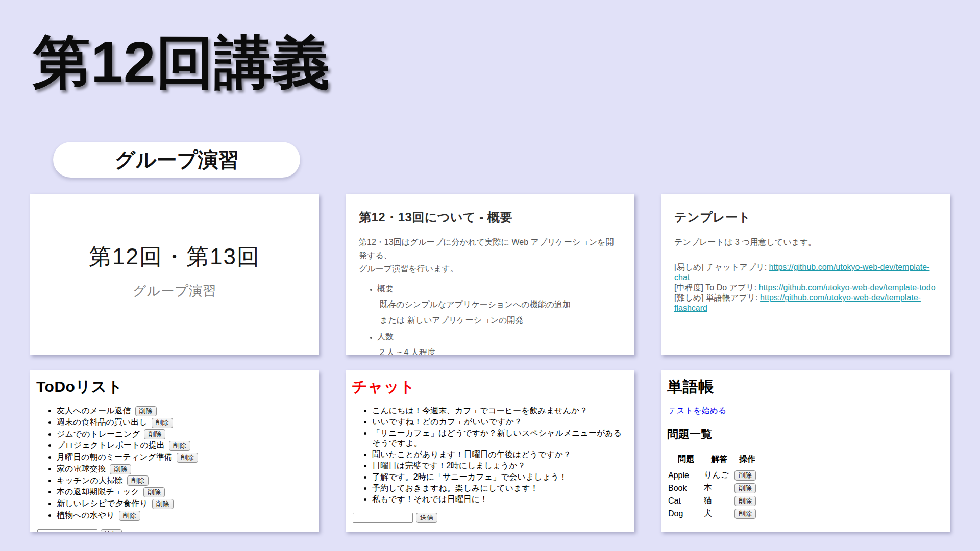 Image resolution: width=980 pixels, height=551 pixels. I want to click on overview-slide-title: 第12・13回について - 概要, so click(490, 217).